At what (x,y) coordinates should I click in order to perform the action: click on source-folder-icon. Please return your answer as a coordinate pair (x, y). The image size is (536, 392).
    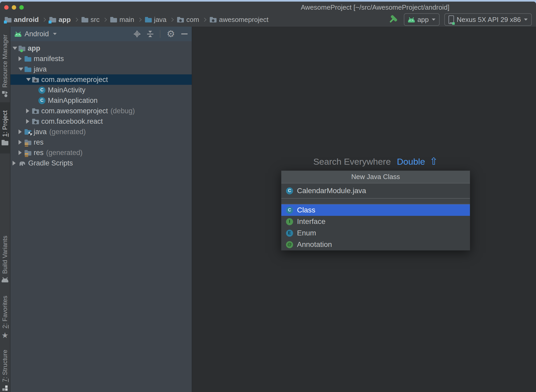
    Looking at the image, I should click on (148, 20).